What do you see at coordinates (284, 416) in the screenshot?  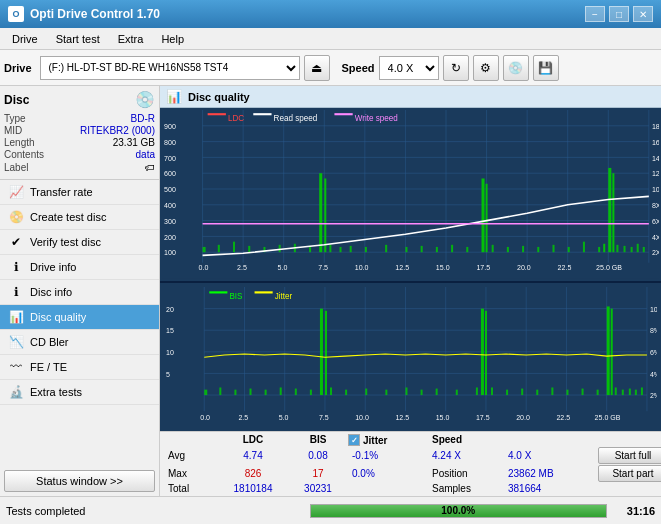 I see `svg-text: 5.0` at bounding box center [284, 416].